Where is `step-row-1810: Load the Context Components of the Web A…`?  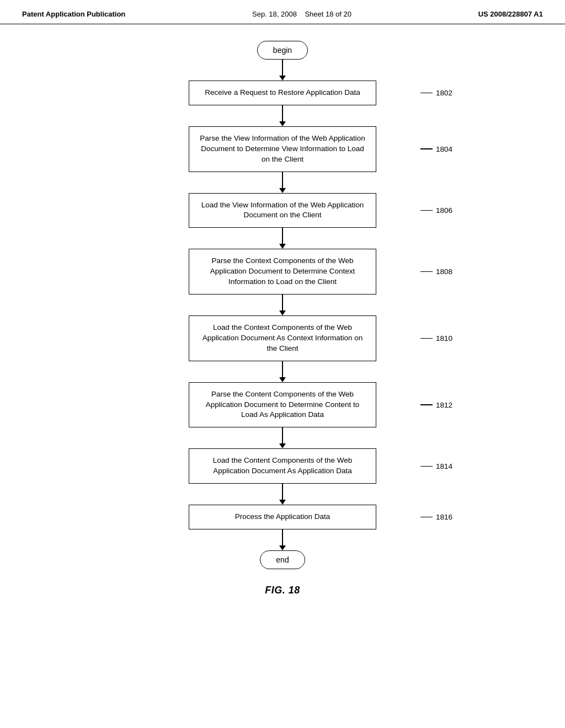
step-row-1810: Load the Context Components of the Web A… is located at coordinates (282, 339).